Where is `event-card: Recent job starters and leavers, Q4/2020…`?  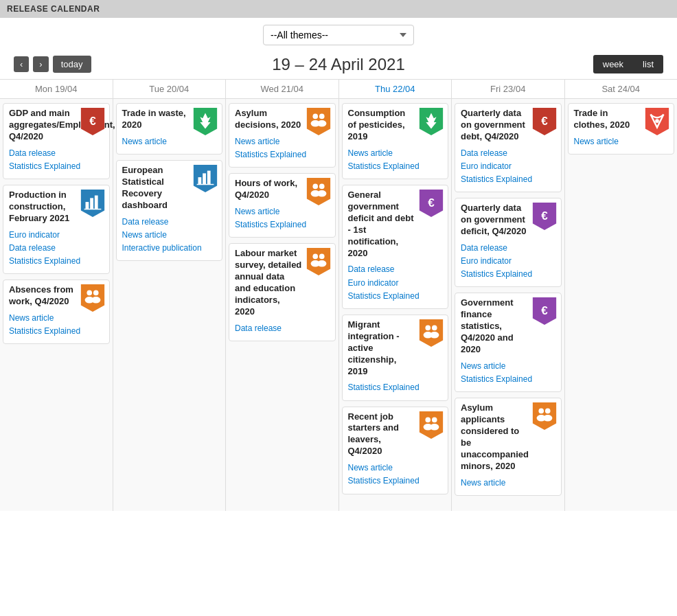
event-card: Recent job starters and leavers, Q4/2020… is located at coordinates (395, 450).